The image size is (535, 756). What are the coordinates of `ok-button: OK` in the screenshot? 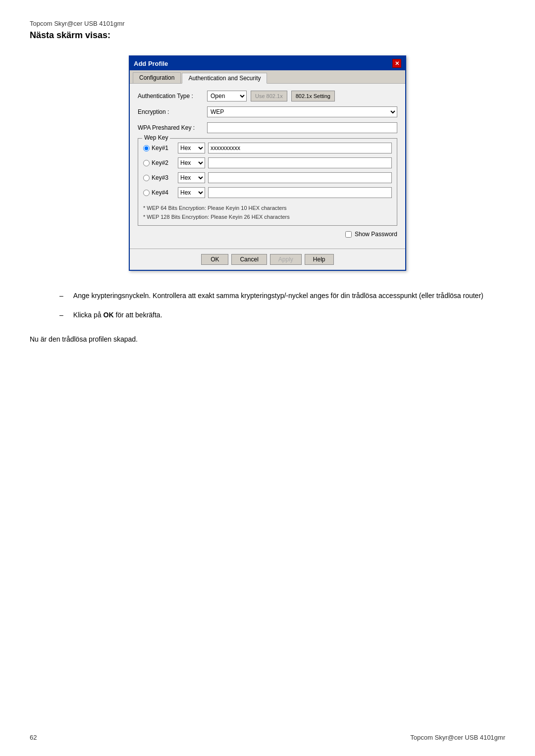 It's located at (215, 259).